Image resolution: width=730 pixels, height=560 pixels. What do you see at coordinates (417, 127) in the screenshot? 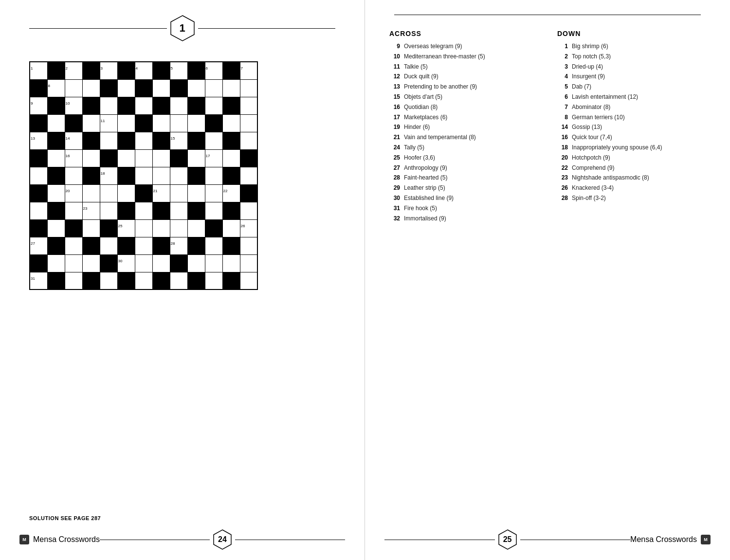
I see `clue-text: Hinder (6)` at bounding box center [417, 127].